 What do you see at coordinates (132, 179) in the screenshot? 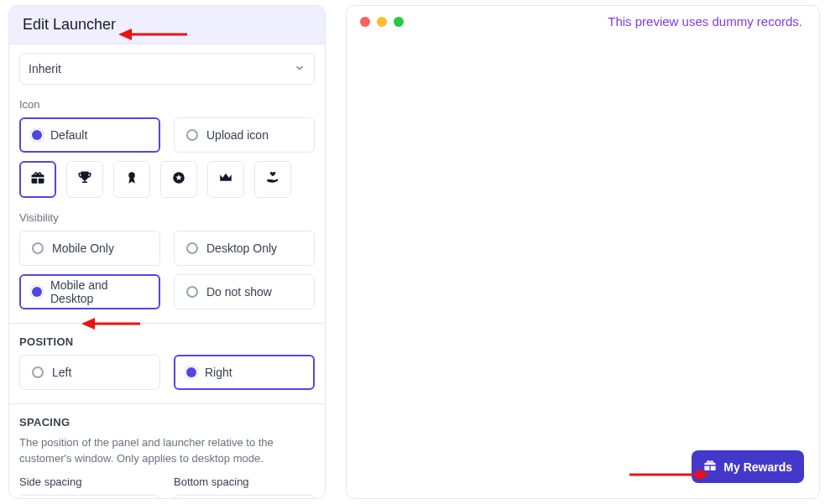
I see `medal-icon` at bounding box center [132, 179].